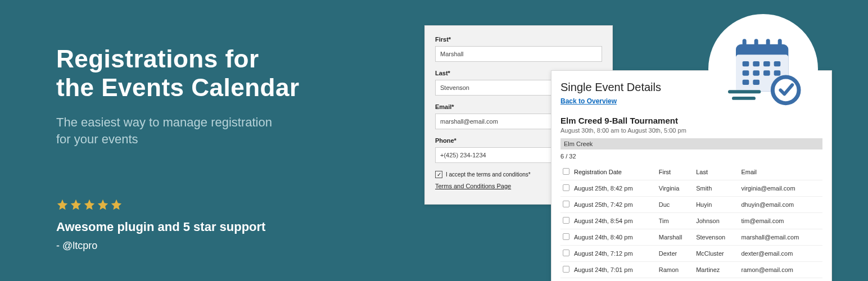  What do you see at coordinates (518, 39) in the screenshot?
I see `first-label: First*` at bounding box center [518, 39].